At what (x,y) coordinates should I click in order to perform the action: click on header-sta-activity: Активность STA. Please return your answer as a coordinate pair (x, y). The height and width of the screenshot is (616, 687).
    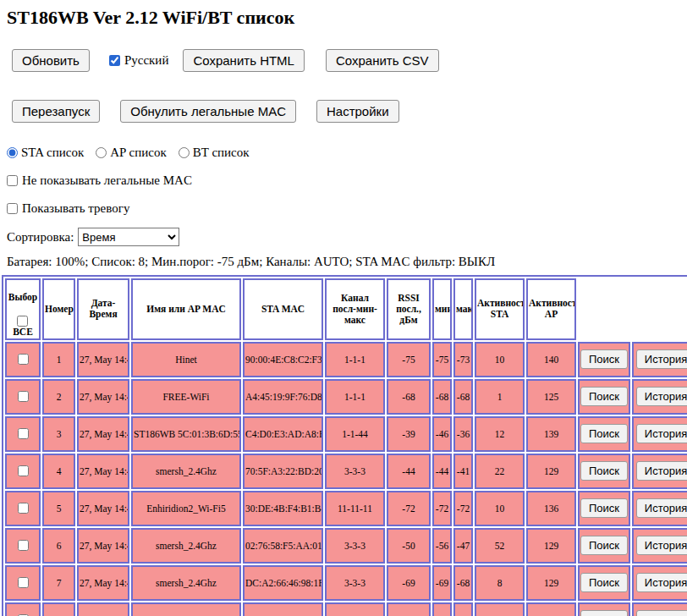
    Looking at the image, I should click on (499, 310).